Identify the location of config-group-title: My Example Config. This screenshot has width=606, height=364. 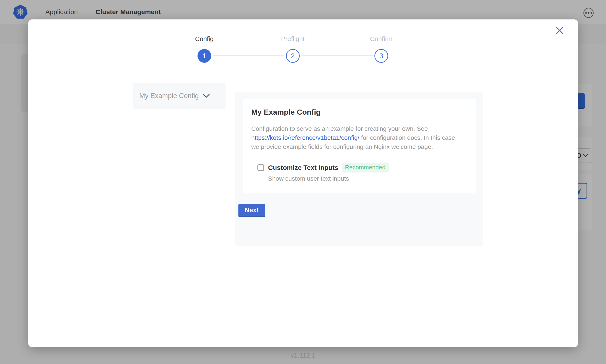
(286, 112).